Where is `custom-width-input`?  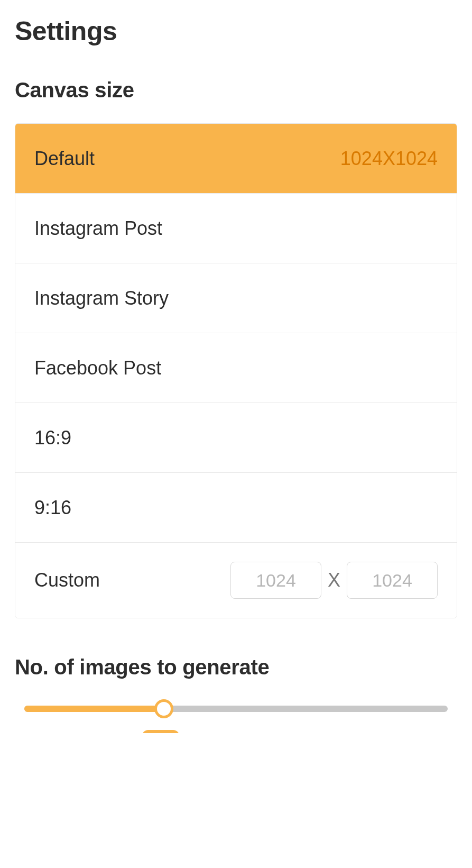 custom-width-input is located at coordinates (276, 580).